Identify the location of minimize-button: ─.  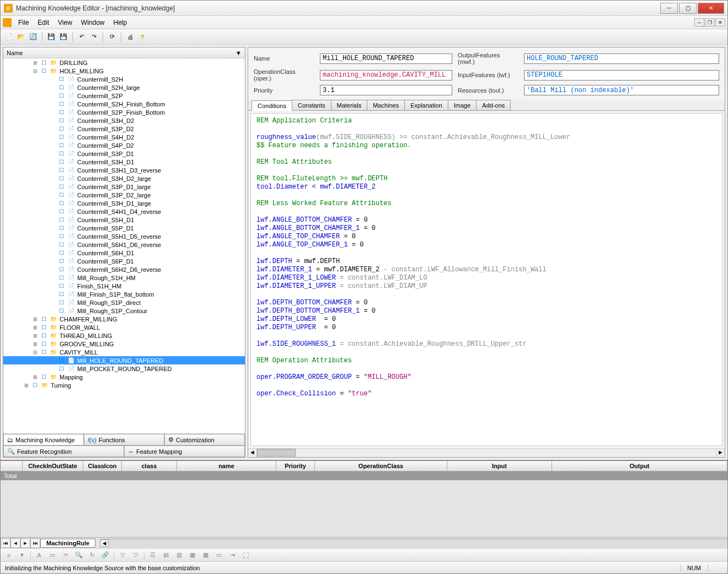
(669, 8).